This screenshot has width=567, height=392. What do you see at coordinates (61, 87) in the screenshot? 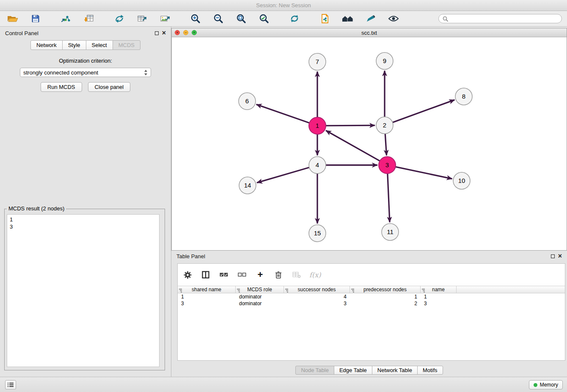
I see `run-mcds-button: Run MCDS` at bounding box center [61, 87].